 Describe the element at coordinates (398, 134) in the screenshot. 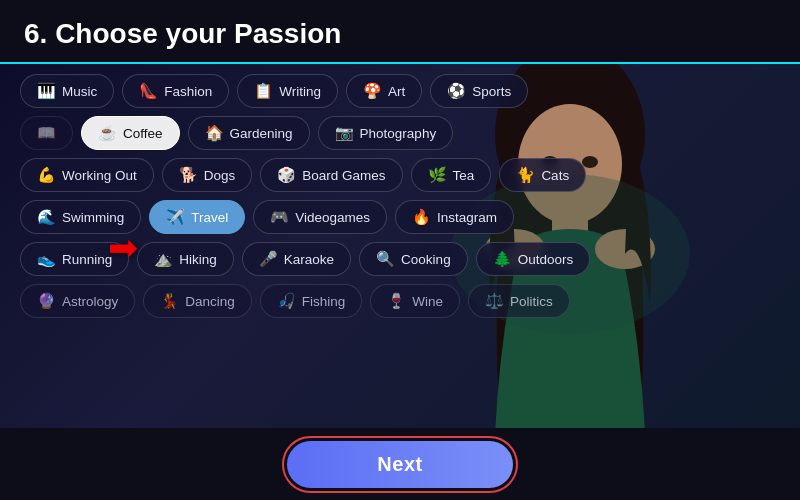

I see `photography-label: Photography` at that location.